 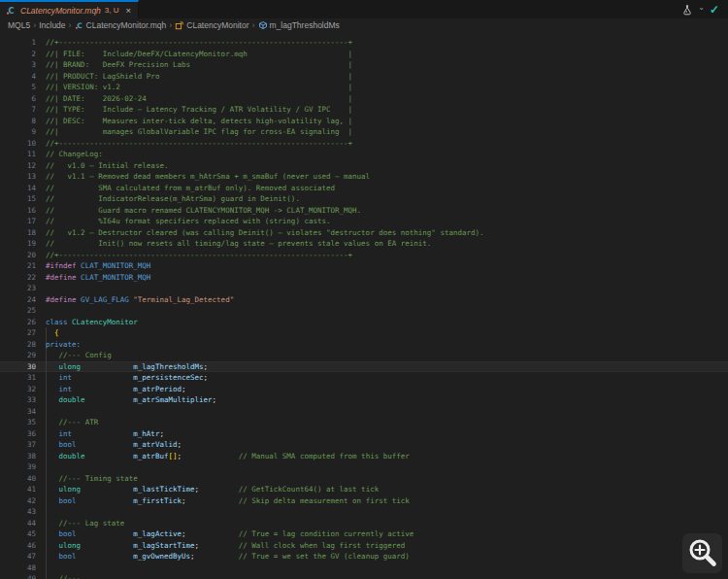 I want to click on code-line: 25, so click(x=364, y=311).